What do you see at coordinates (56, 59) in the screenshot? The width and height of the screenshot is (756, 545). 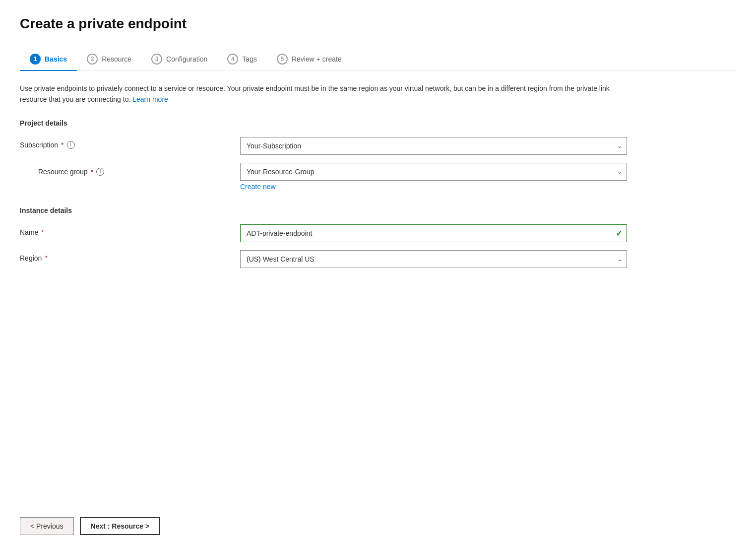 I see `tab-label-basics: Basics` at bounding box center [56, 59].